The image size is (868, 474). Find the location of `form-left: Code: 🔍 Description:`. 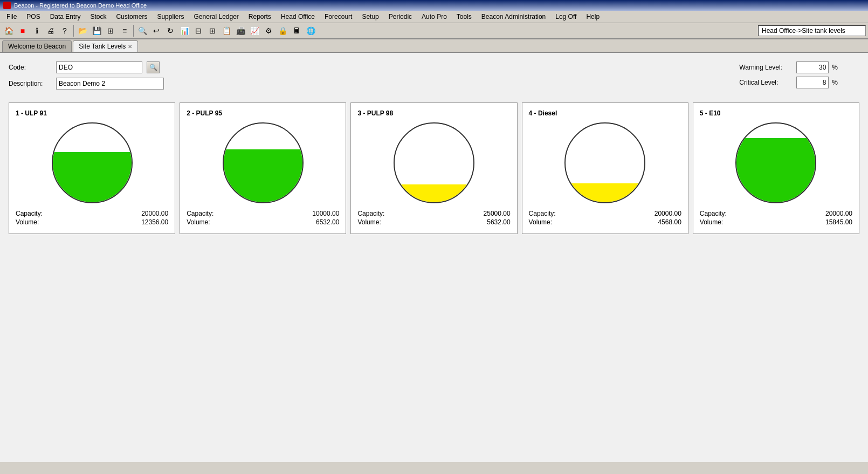

form-left: Code: 🔍 Description: is located at coordinates (86, 78).